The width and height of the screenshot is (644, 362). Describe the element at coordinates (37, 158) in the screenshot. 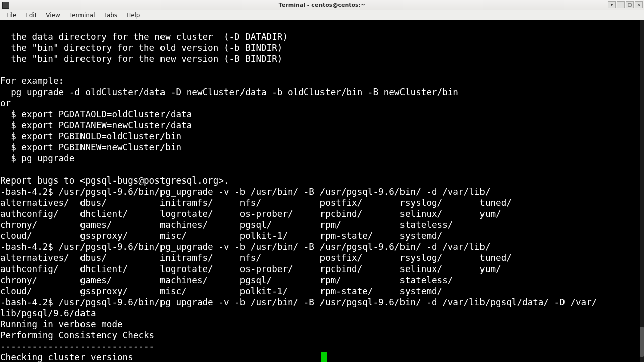

I see `terminal-line: $ pg_upgrade` at that location.